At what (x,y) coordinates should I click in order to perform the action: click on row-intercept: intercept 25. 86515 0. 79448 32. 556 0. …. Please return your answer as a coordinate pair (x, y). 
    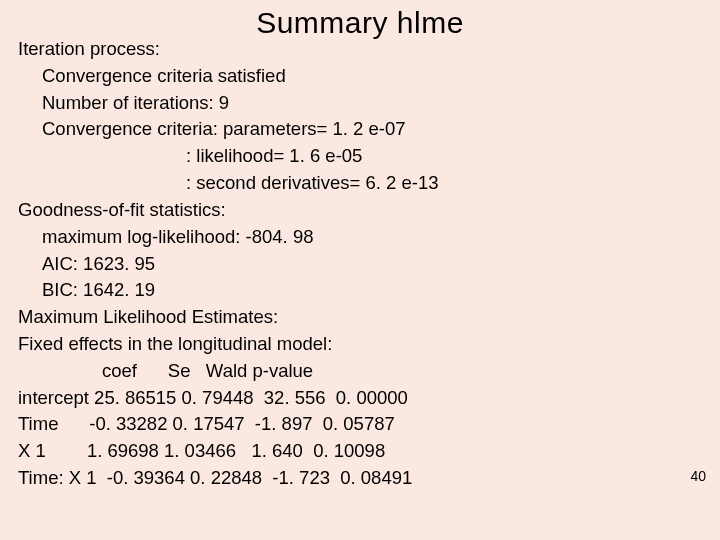
    Looking at the image, I should click on (364, 398).